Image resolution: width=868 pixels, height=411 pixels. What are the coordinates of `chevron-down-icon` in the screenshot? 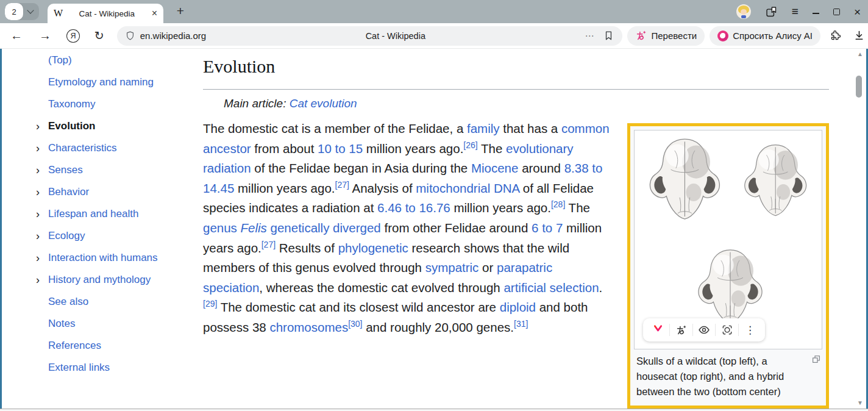 It's located at (30, 10).